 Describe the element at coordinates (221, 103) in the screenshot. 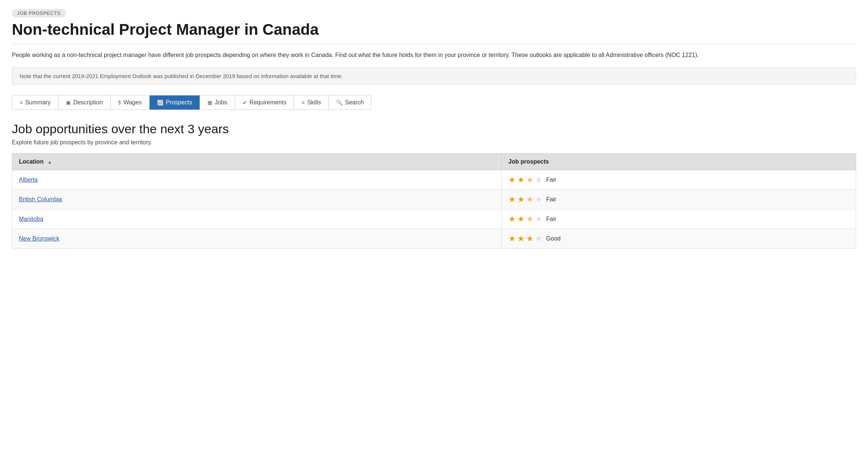

I see `jobs-tab-label: Jobs` at that location.